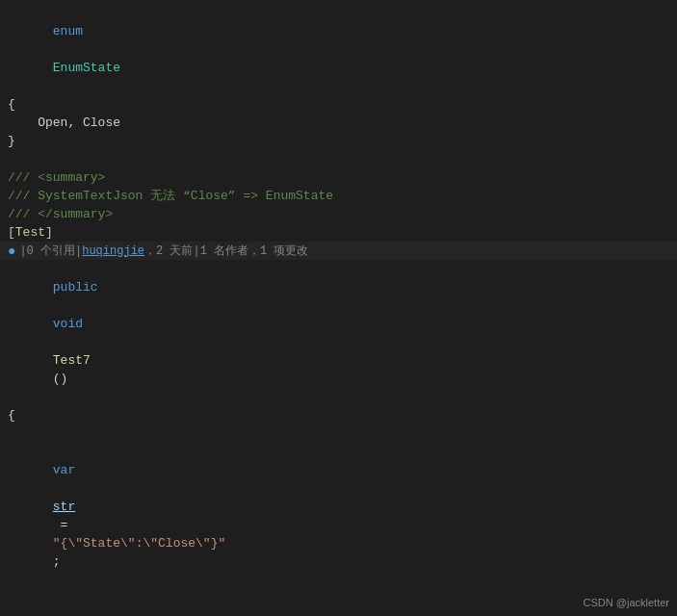 The image size is (677, 616). Describe the element at coordinates (626, 603) in the screenshot. I see `watermark: CSDN @jackletter` at that location.